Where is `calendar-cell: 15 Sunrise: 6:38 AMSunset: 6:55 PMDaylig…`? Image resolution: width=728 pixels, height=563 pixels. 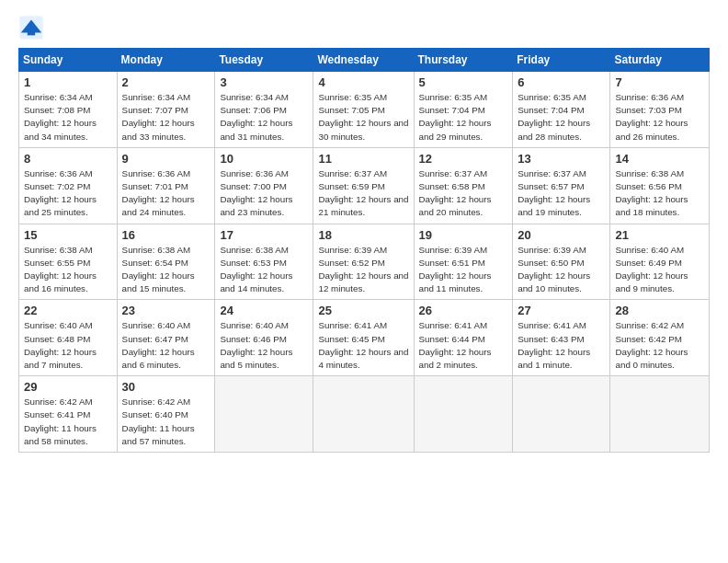 calendar-cell: 15 Sunrise: 6:38 AMSunset: 6:55 PMDaylig… is located at coordinates (68, 261).